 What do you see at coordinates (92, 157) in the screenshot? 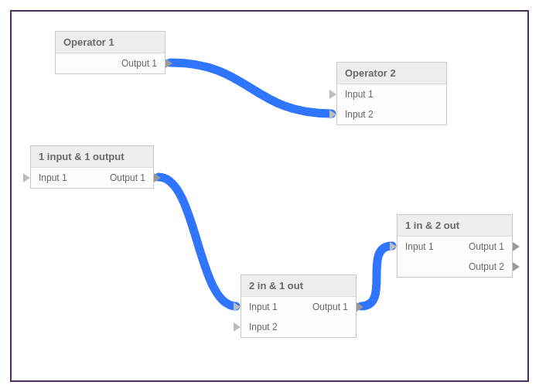
I see `node-title: 1 input & 1 output` at bounding box center [92, 157].